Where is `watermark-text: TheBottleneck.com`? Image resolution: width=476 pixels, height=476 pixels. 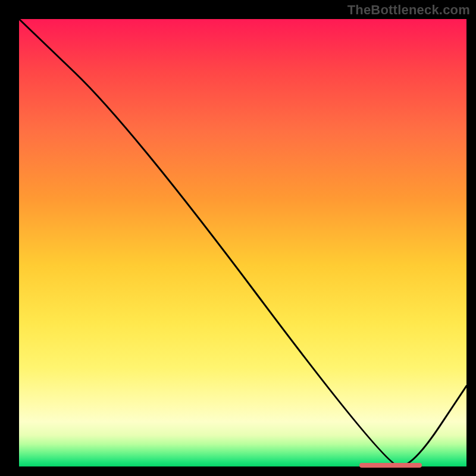 watermark-text: TheBottleneck.com is located at coordinates (409, 10).